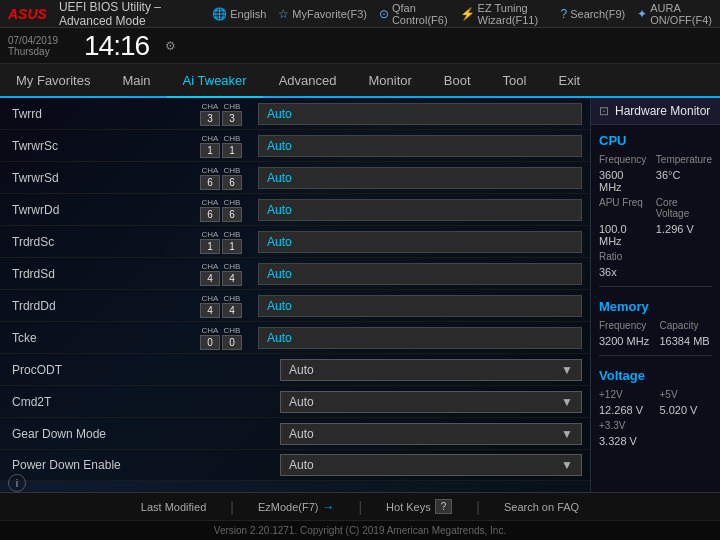 The width and height of the screenshot is (720, 540). Describe the element at coordinates (221, 146) in the screenshot. I see `cha-chb-twrwrsc: CHA 1 CHB 1` at that location.